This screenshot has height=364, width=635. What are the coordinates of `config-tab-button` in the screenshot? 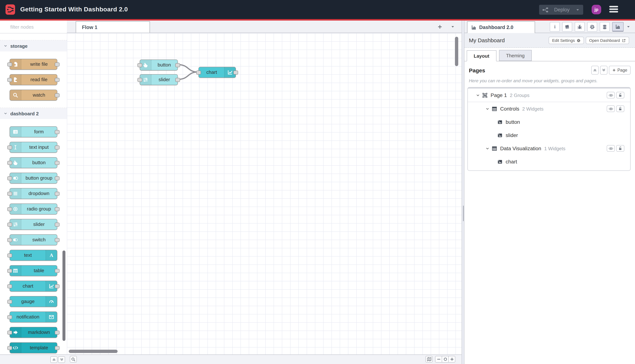 It's located at (592, 27).